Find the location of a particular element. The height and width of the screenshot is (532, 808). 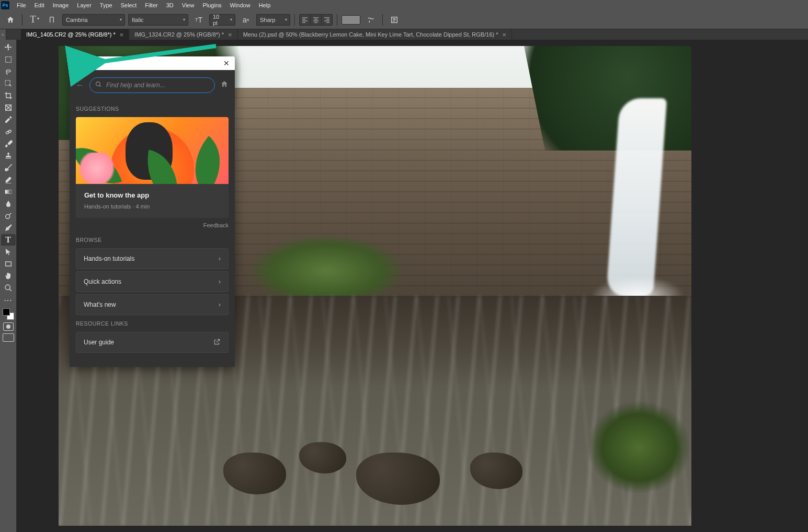

font-style-dropdown: Italic is located at coordinates (158, 20).